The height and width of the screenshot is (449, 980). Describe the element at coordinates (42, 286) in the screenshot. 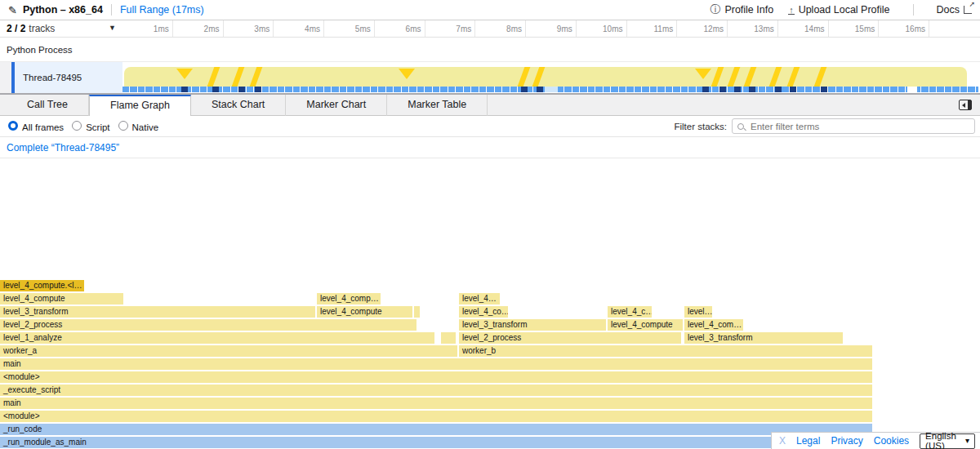

I see `flame-box: level_4_compute.<l…` at that location.